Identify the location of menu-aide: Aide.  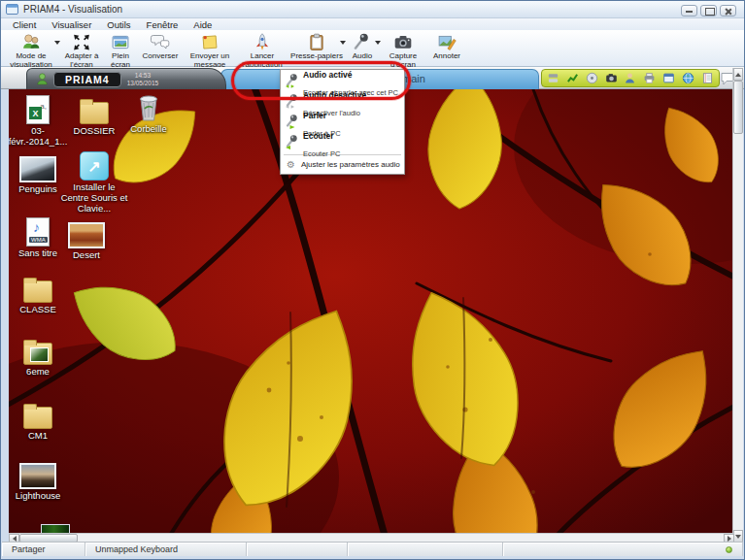
(202, 25).